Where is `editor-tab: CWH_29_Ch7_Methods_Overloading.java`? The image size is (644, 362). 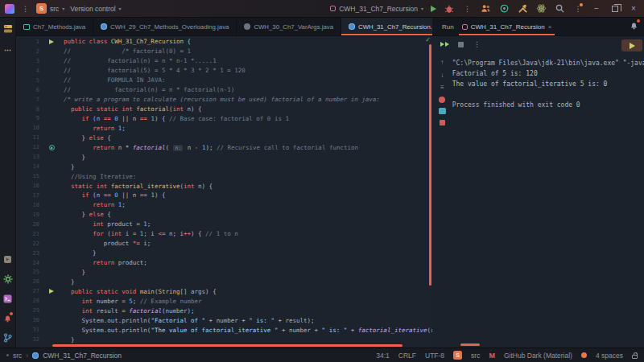 editor-tab: CWH_29_Ch7_Methods_Overloading.java is located at coordinates (165, 27).